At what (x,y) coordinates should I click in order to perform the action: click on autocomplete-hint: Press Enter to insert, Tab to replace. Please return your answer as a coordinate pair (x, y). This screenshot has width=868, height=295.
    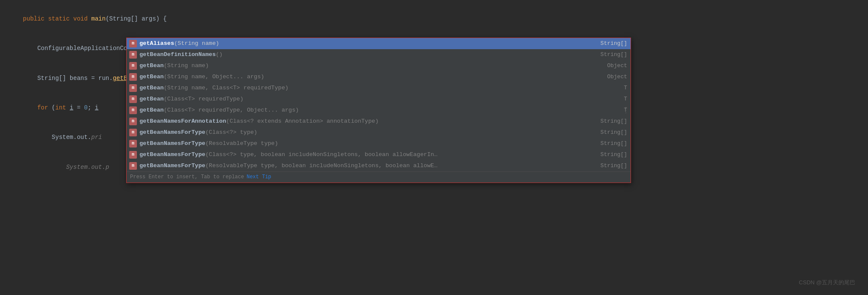
    Looking at the image, I should click on (187, 177).